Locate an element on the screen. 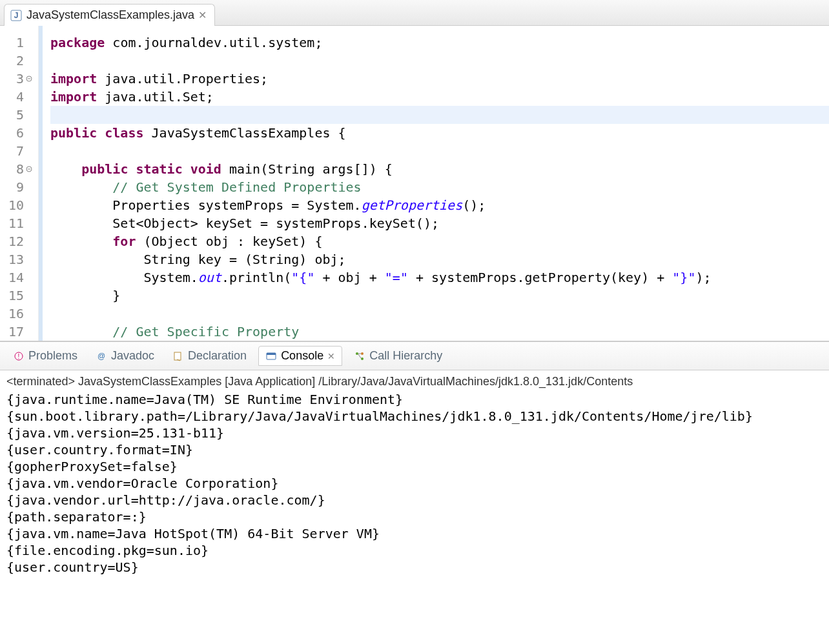 Image resolution: width=829 pixels, height=644 pixels. view-tab-declaration: Declaration is located at coordinates (209, 356).